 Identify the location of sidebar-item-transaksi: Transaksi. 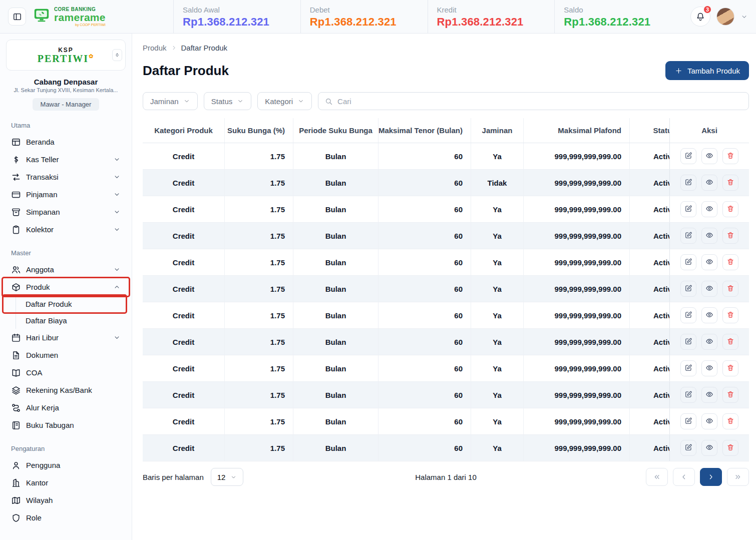
(66, 177).